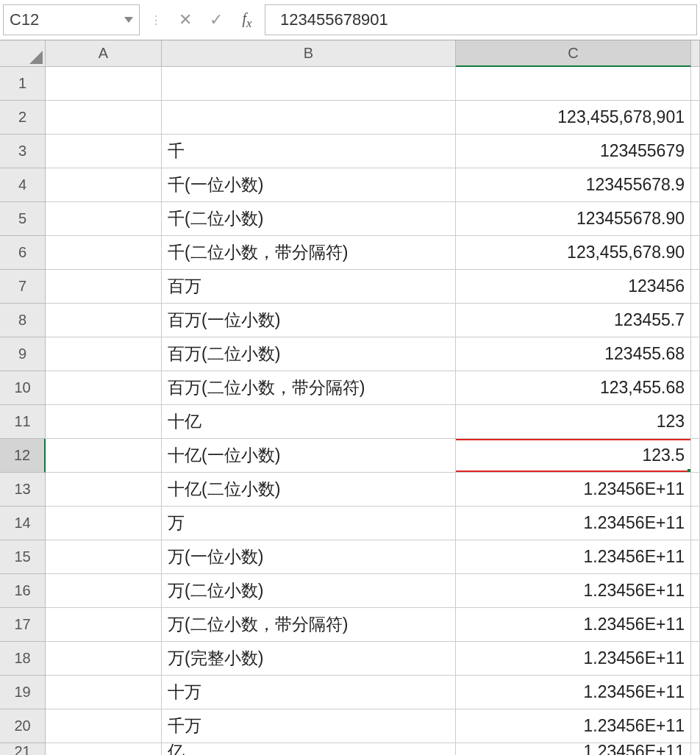  What do you see at coordinates (309, 388) in the screenshot?
I see `cell: 百万(二位小数，带分隔符)` at bounding box center [309, 388].